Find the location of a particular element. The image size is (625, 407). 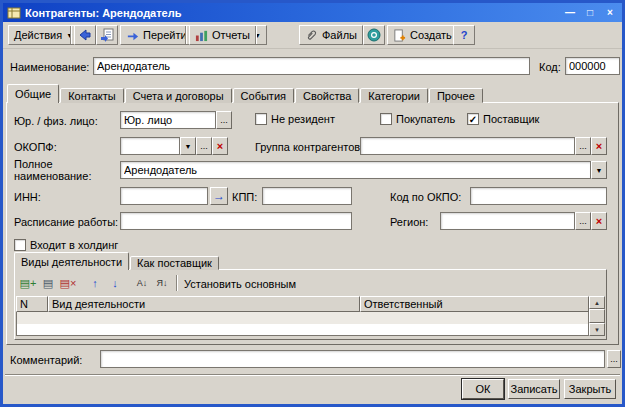

minimize-button: — is located at coordinates (570, 13).